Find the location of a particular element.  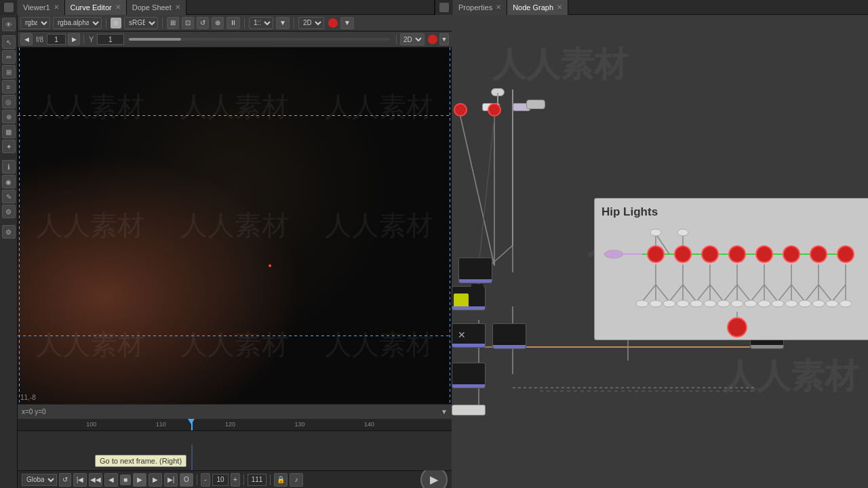

prev-btn: ◀ is located at coordinates (111, 480).